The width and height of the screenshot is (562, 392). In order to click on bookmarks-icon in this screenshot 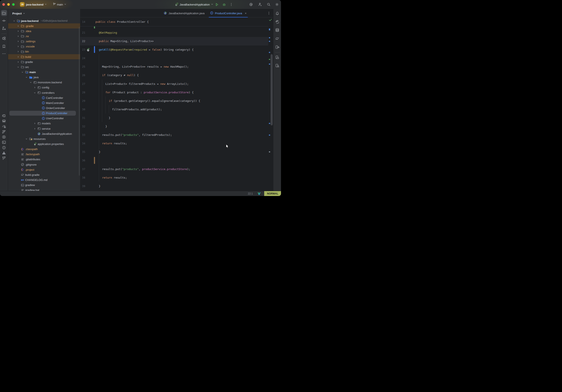, I will do `click(4, 46)`.